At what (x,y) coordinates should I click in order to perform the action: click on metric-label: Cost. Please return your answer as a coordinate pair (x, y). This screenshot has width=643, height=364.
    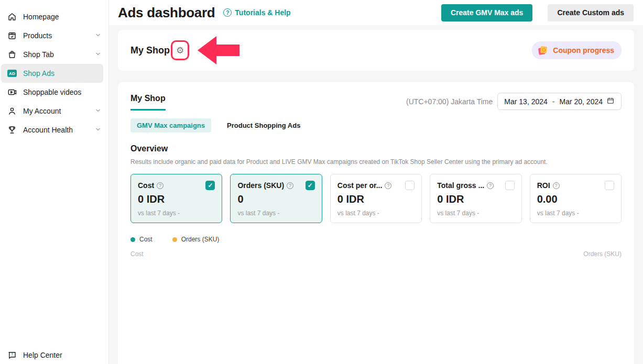
    Looking at the image, I should click on (146, 185).